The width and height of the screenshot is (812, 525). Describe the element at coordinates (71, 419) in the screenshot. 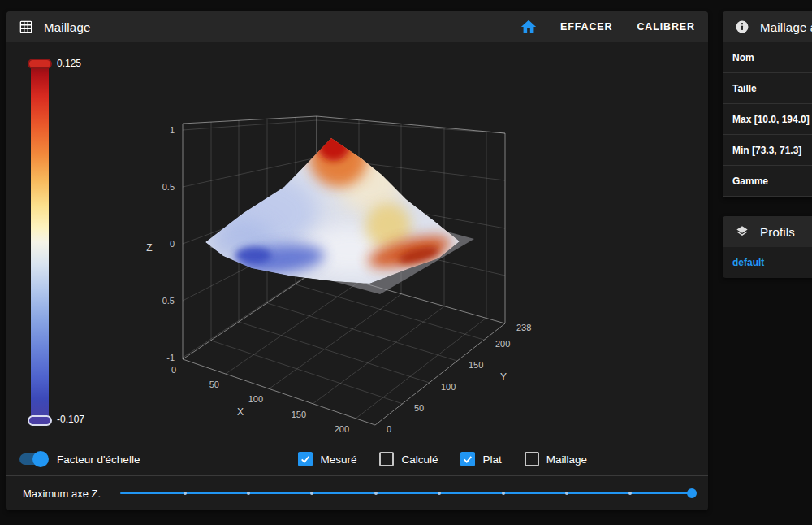

I see `colorbar-min-label: -0.107` at that location.